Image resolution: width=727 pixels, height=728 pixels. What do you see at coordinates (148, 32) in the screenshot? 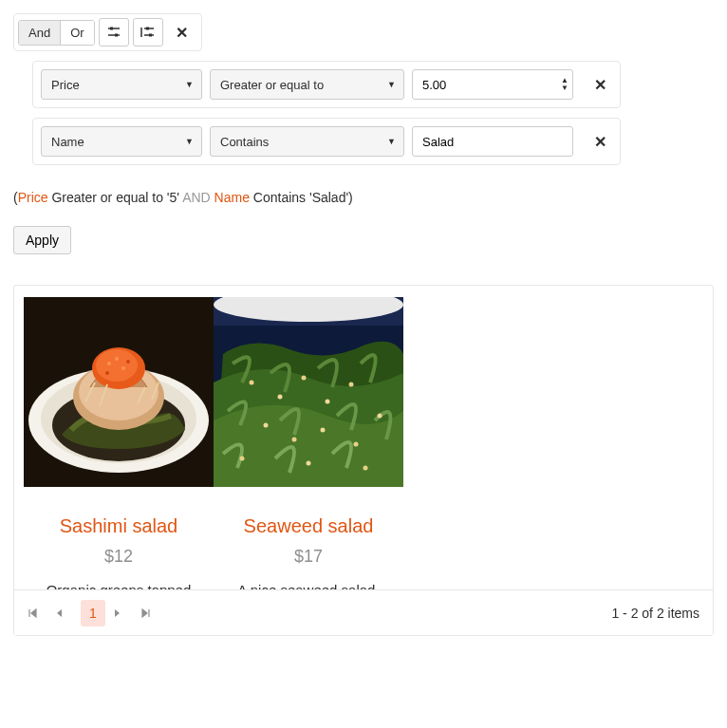
I see `add-group-button` at bounding box center [148, 32].